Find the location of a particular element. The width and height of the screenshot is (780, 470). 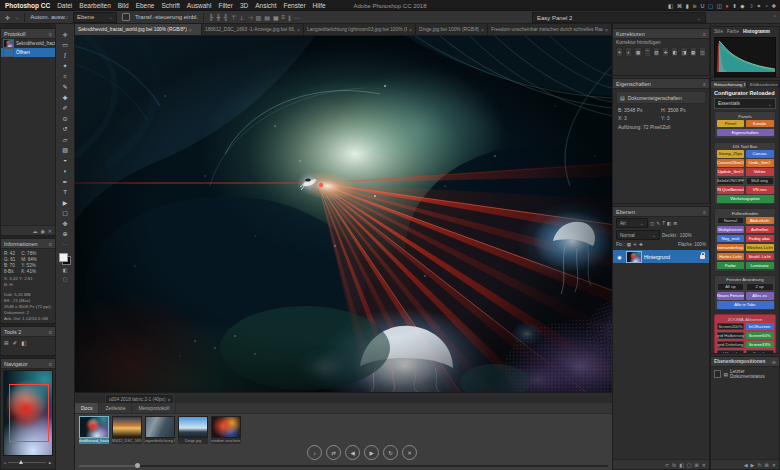

comp-action-icon: ↻ is located at coordinates (759, 465).